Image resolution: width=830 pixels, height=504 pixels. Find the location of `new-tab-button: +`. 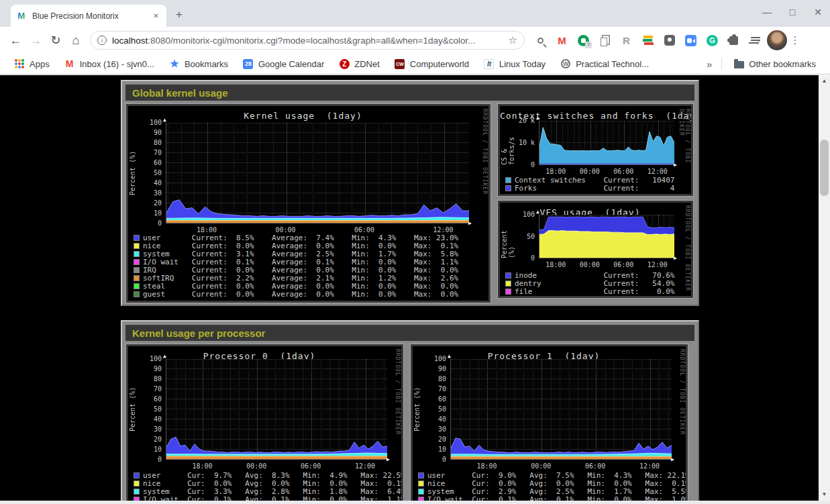

new-tab-button: + is located at coordinates (179, 15).